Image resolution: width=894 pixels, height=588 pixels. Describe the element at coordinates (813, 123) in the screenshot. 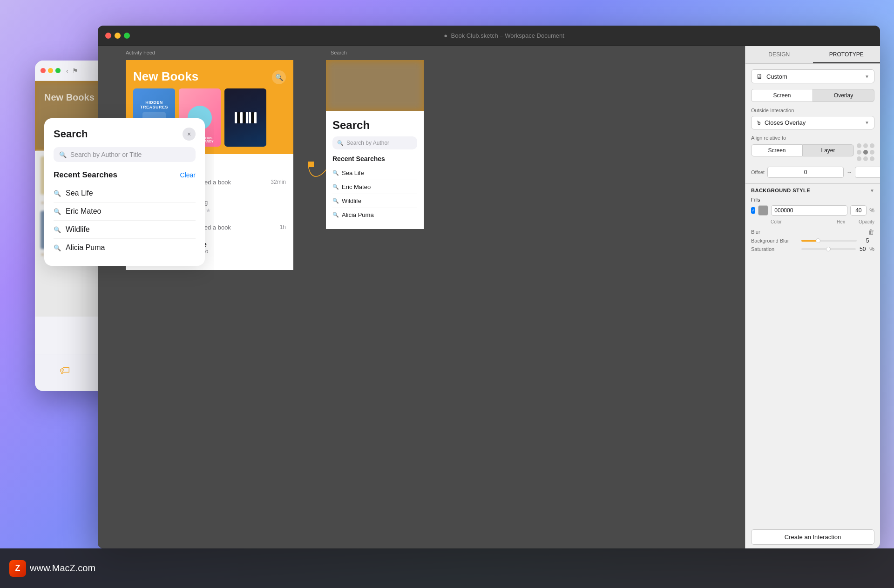

I see `outside-interaction-dropdown: 🖱 Closes Overlay ▼` at that location.